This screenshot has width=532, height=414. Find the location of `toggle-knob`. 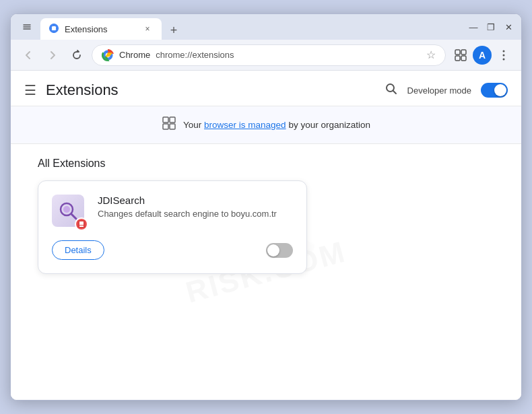

toggle-knob is located at coordinates (500, 90).